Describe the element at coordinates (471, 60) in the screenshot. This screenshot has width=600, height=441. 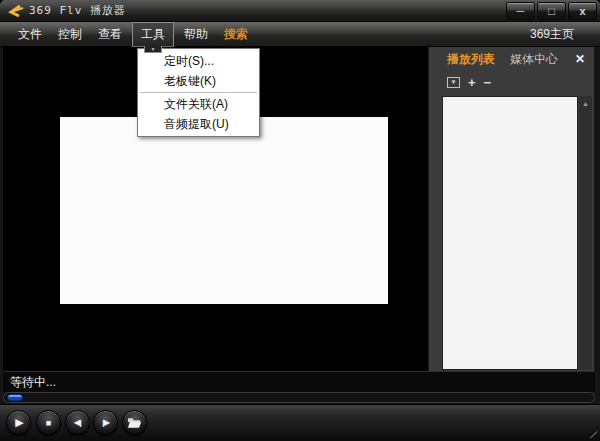
I see `tab-playlist: 播放列表` at that location.